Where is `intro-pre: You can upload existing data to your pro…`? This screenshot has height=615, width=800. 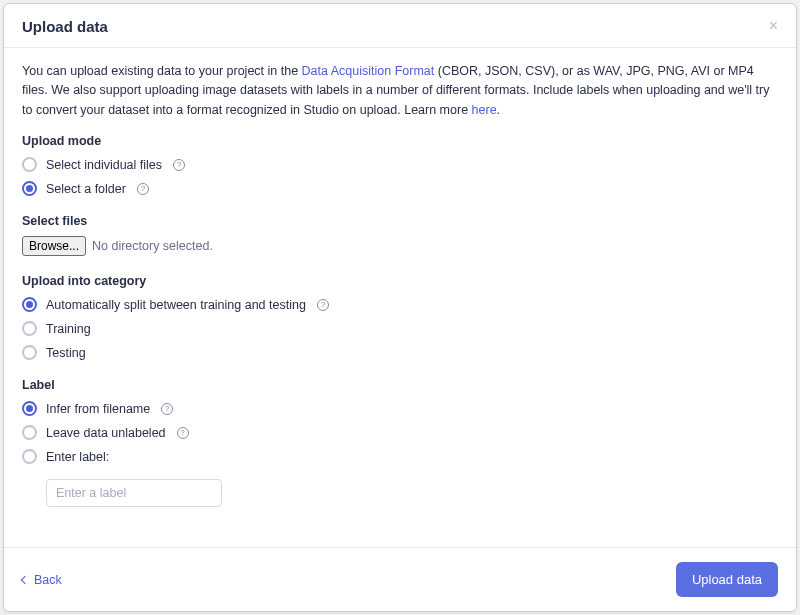 intro-pre: You can upload existing data to your pro… is located at coordinates (162, 71).